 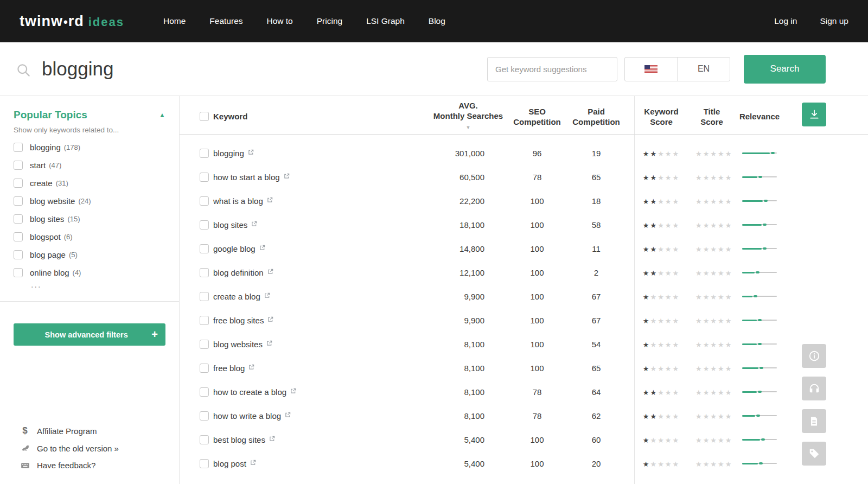 I want to click on sort-arrow-icon: ▼, so click(x=468, y=128).